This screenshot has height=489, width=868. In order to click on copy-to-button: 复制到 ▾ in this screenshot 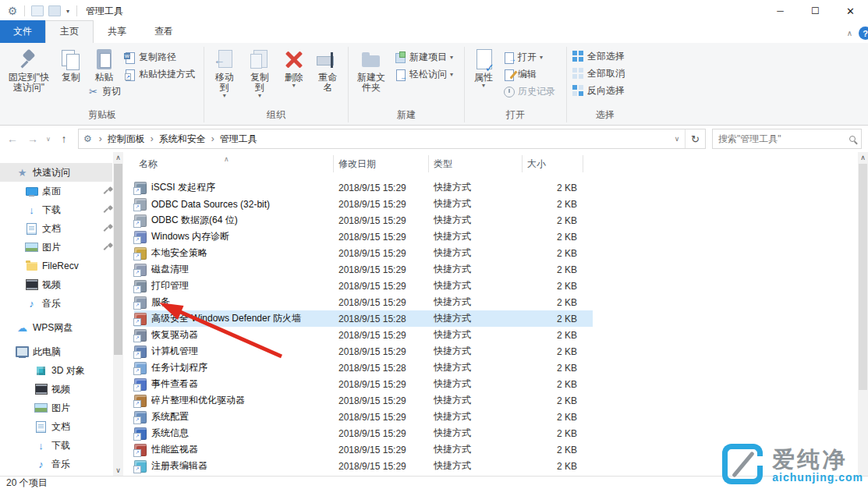, I will do `click(259, 72)`.